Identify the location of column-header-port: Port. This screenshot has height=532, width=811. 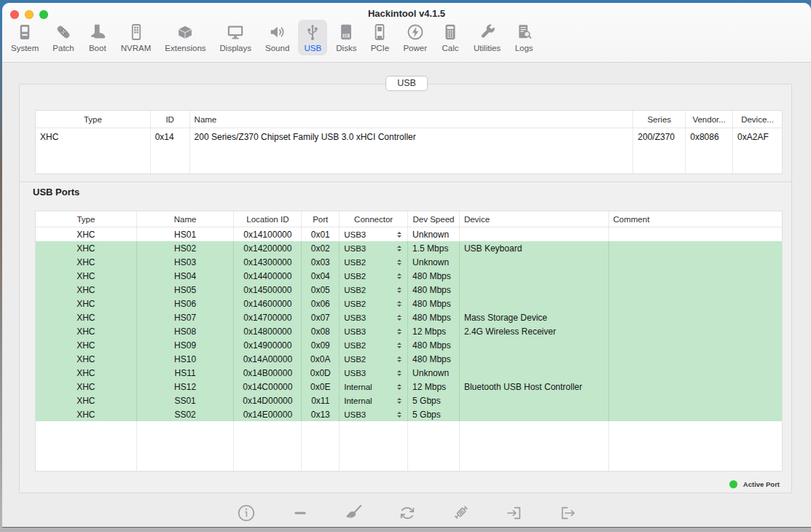
(321, 219).